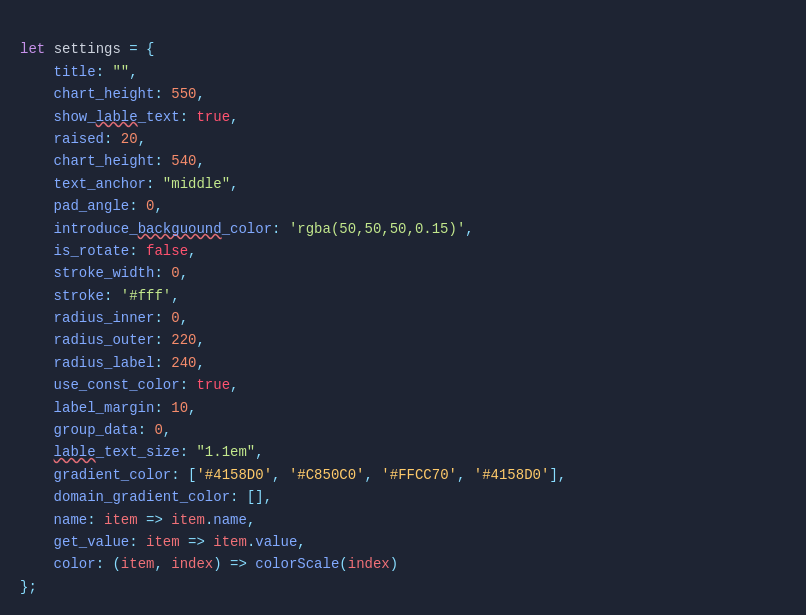 Image resolution: width=806 pixels, height=615 pixels. Describe the element at coordinates (138, 520) in the screenshot. I see `line-22: name: item => item.name,` at that location.